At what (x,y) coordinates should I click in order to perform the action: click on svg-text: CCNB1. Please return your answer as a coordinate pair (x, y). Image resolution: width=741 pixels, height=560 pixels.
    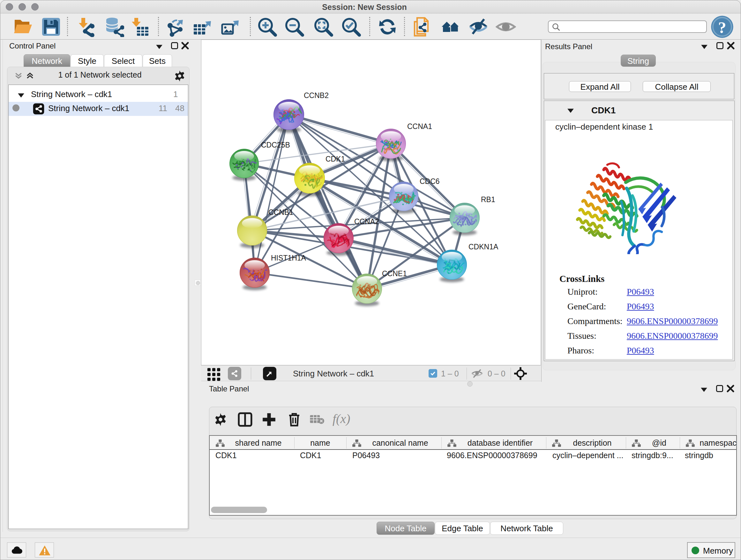
    Looking at the image, I should click on (281, 212).